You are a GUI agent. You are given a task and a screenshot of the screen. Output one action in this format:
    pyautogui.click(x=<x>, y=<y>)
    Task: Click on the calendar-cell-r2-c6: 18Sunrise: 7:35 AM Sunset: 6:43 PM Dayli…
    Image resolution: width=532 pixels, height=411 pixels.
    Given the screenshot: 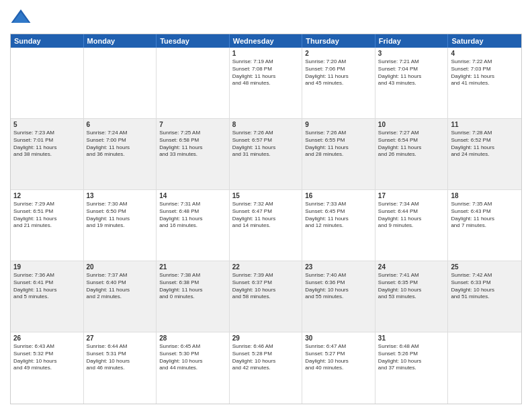 What is the action you would take?
    pyautogui.click(x=485, y=226)
    